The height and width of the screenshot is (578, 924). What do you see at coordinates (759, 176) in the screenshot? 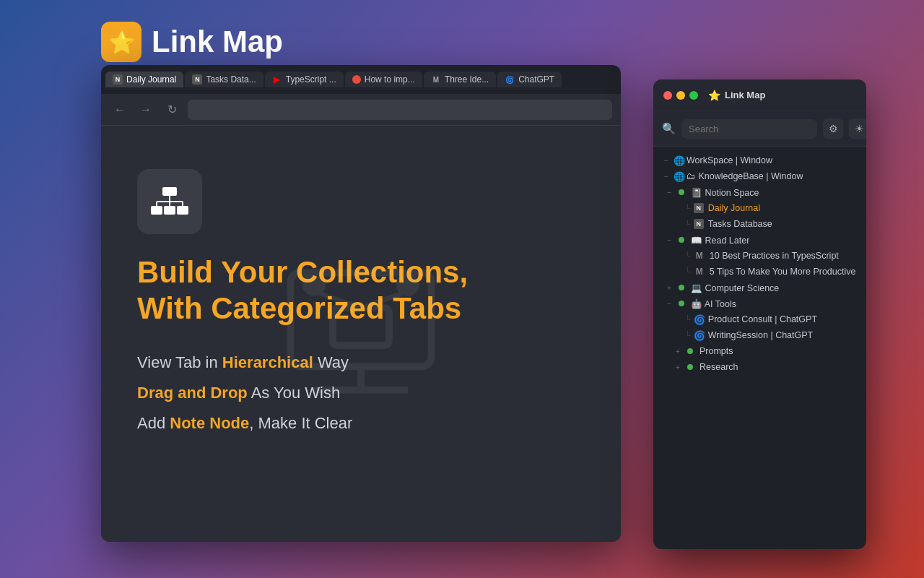
I see `tree-row-knowledgebase: 🌐 🗂 KnowledgeBase | Window` at bounding box center [759, 176].